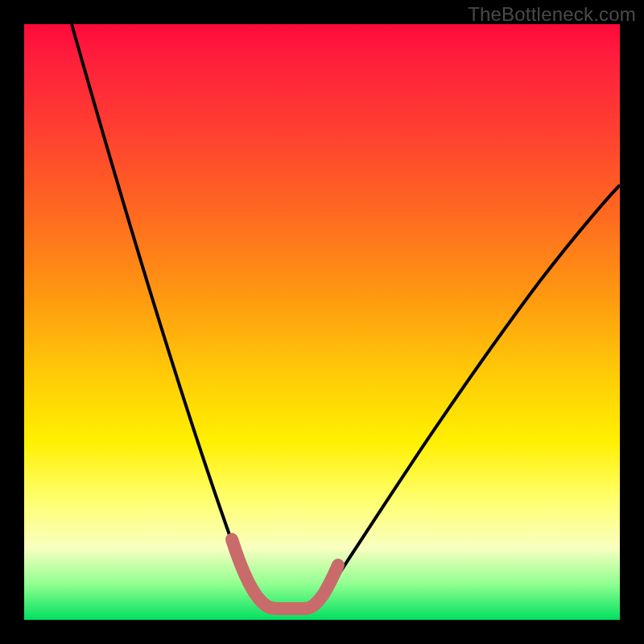  Describe the element at coordinates (552, 14) in the screenshot. I see `watermark-text: TheBottleneck.com` at that location.